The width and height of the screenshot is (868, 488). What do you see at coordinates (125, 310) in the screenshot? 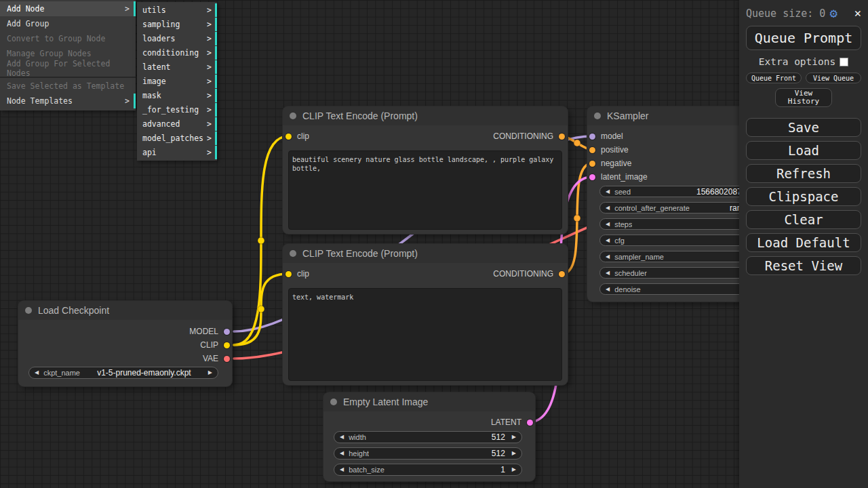
I see `node-title-bar: Load Checkpoint` at bounding box center [125, 310].